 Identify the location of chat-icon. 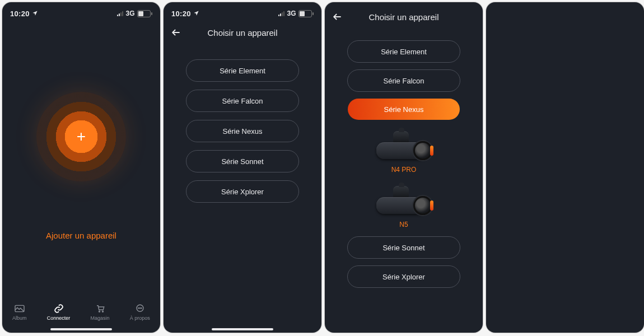
(140, 309).